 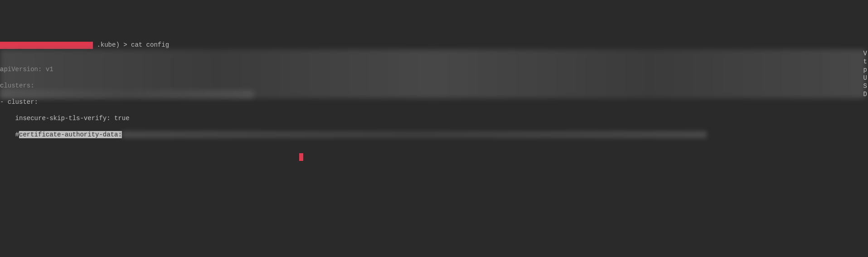 What do you see at coordinates (865, 53) in the screenshot?
I see `line-end-char: V` at bounding box center [865, 53].